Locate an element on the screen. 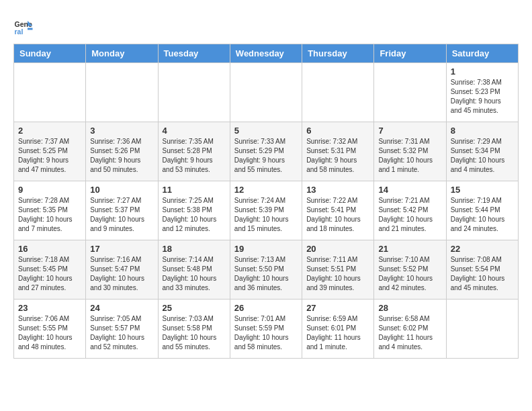 The height and width of the screenshot is (411, 532). day-header-tuesday: Tuesday is located at coordinates (193, 54).